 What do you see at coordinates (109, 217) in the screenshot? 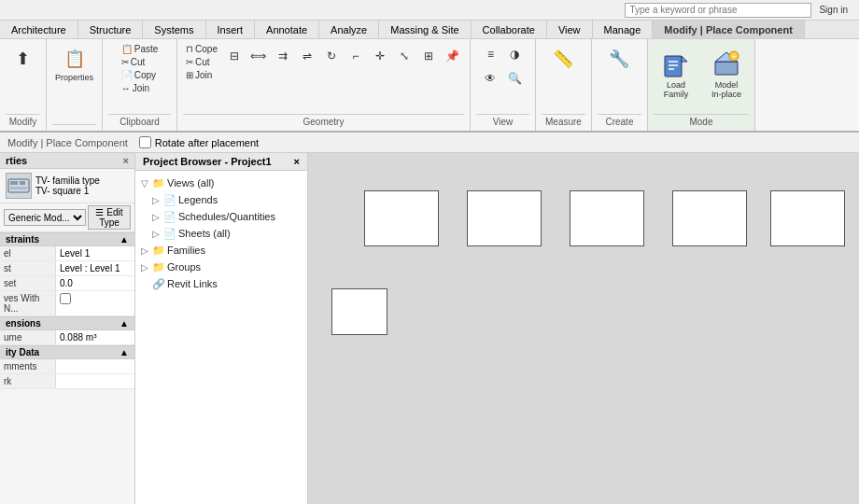
I see `edit-type-btn: ☰ Edit Type` at bounding box center [109, 217].